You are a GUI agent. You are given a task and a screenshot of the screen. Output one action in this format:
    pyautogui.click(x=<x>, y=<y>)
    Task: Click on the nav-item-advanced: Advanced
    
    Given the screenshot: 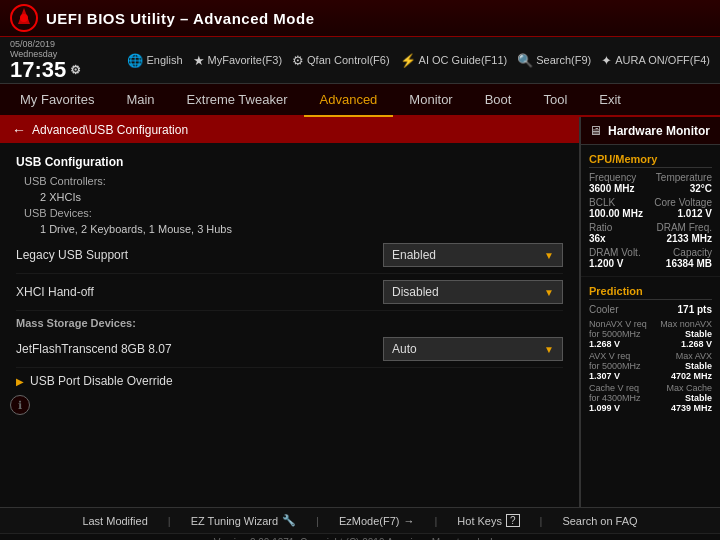 What is the action you would take?
    pyautogui.click(x=349, y=100)
    